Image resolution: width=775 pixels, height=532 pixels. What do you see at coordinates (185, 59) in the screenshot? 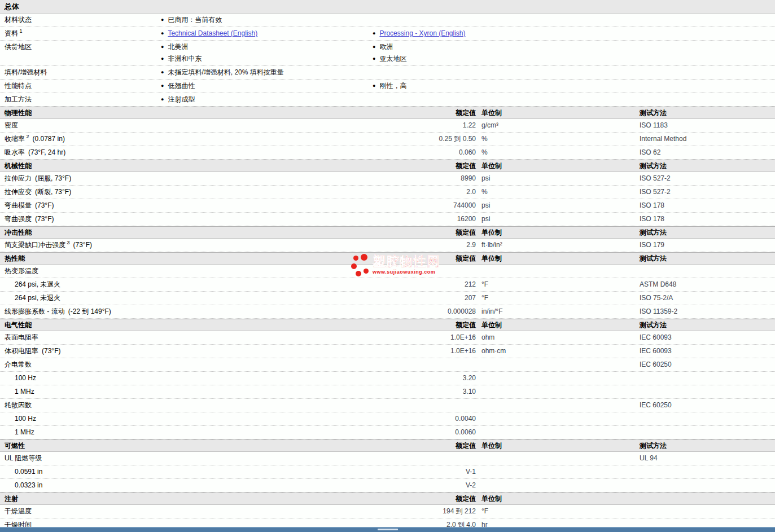
I see `bulleted-item-label: 非洲和中东` at bounding box center [185, 59].